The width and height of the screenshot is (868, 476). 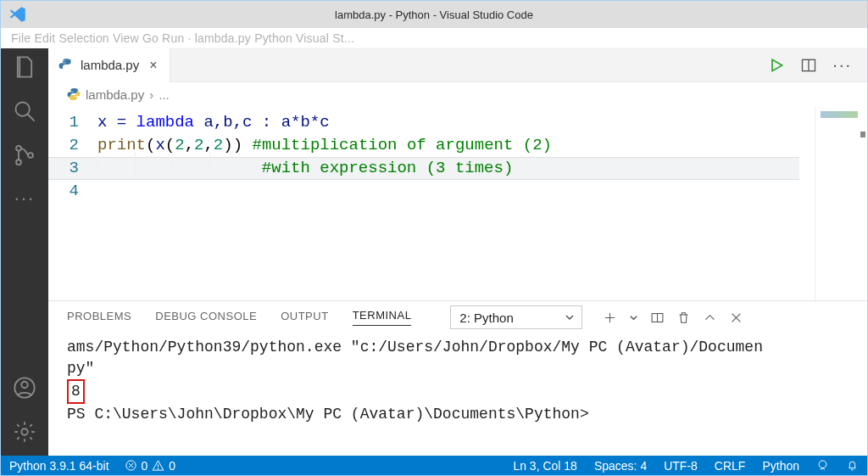 I want to click on split-terminal-icon, so click(x=658, y=317).